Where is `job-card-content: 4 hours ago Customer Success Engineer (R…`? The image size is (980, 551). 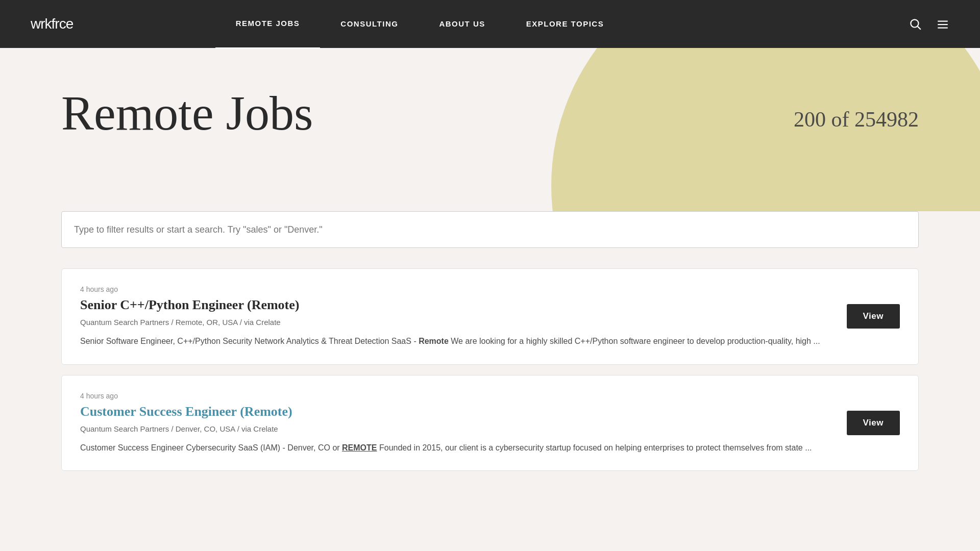
job-card-content: 4 hours ago Customer Success Engineer (R… is located at coordinates (463, 423).